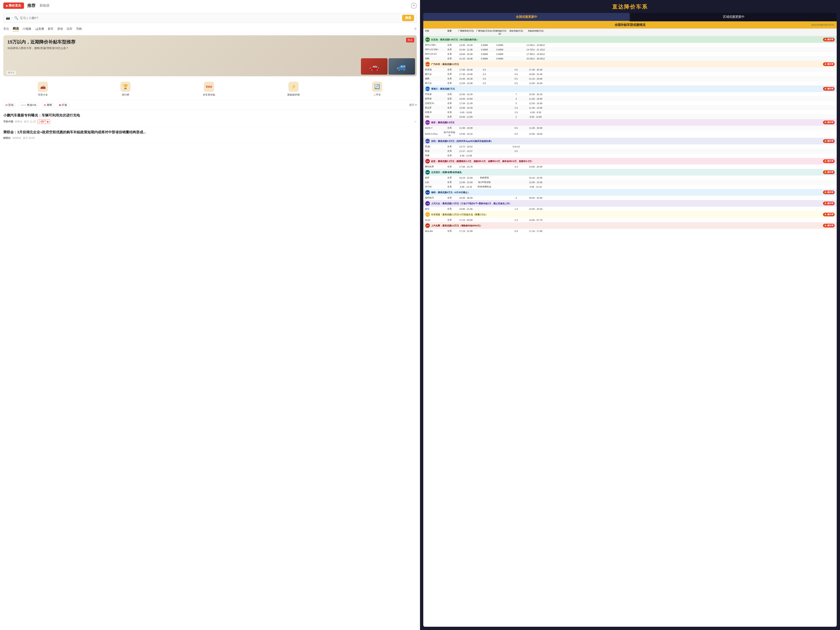 The image size is (840, 630). Describe the element at coordinates (63, 105) in the screenshot. I see `car-tag-sylphy: N 轩逸` at that location.